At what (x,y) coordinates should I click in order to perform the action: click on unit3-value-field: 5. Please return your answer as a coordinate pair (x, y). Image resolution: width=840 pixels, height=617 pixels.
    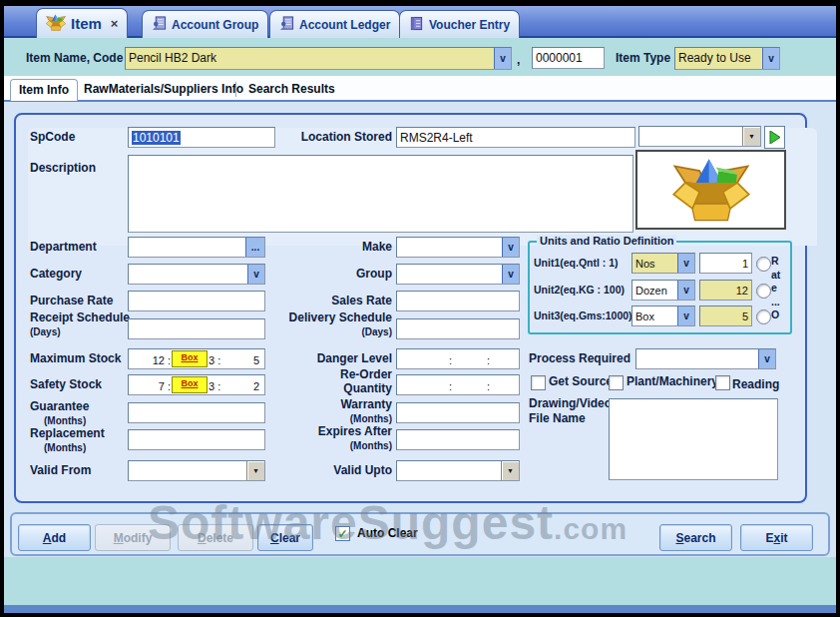
    Looking at the image, I should click on (726, 315).